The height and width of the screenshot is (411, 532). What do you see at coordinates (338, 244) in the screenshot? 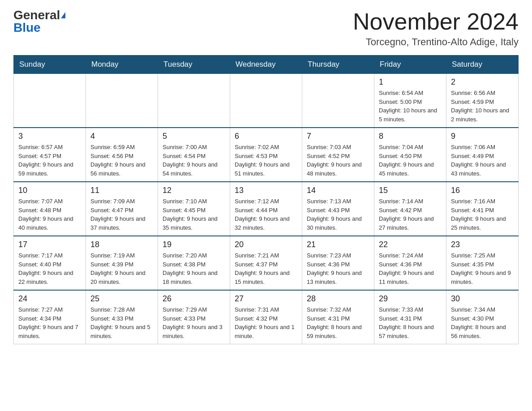
I see `day-number: 21` at bounding box center [338, 244].